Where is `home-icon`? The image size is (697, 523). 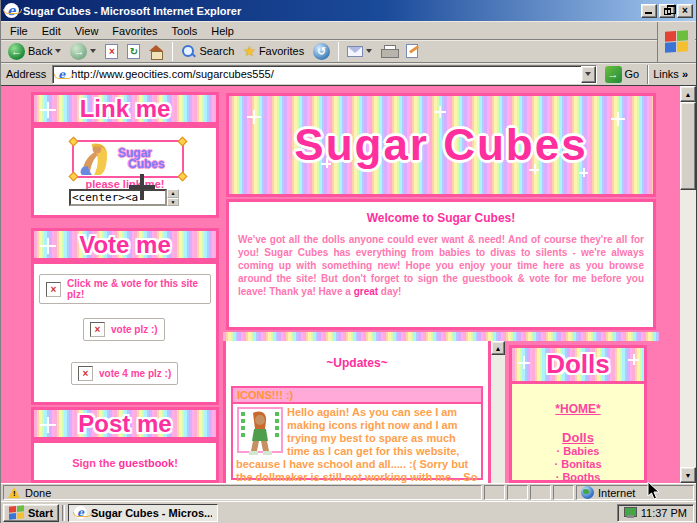
home-icon is located at coordinates (156, 52).